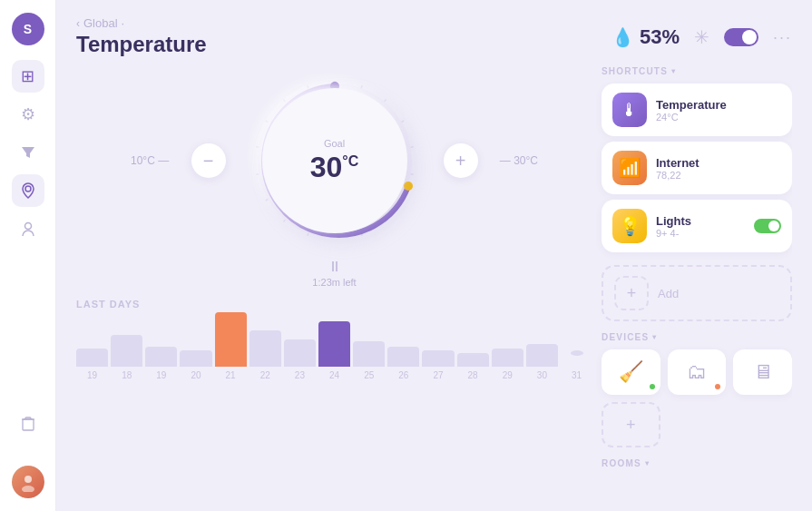 Image resolution: width=812 pixels, height=511 pixels. What do you see at coordinates (697, 398) in the screenshot?
I see `devices-grid: 🧹🗂🖥+` at bounding box center [697, 398].